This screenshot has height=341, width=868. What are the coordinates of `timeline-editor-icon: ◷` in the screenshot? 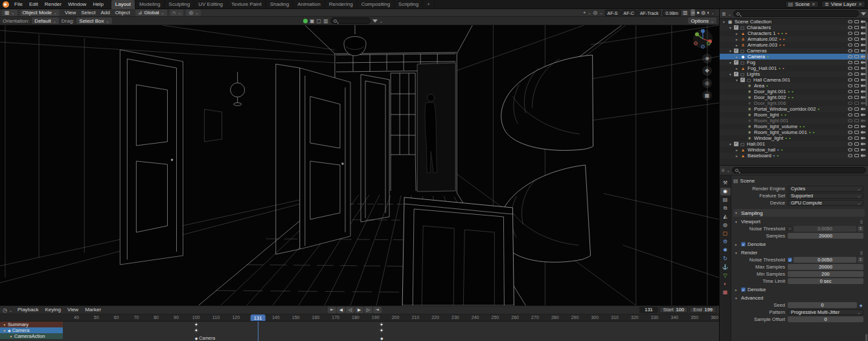 It's located at (5, 311).